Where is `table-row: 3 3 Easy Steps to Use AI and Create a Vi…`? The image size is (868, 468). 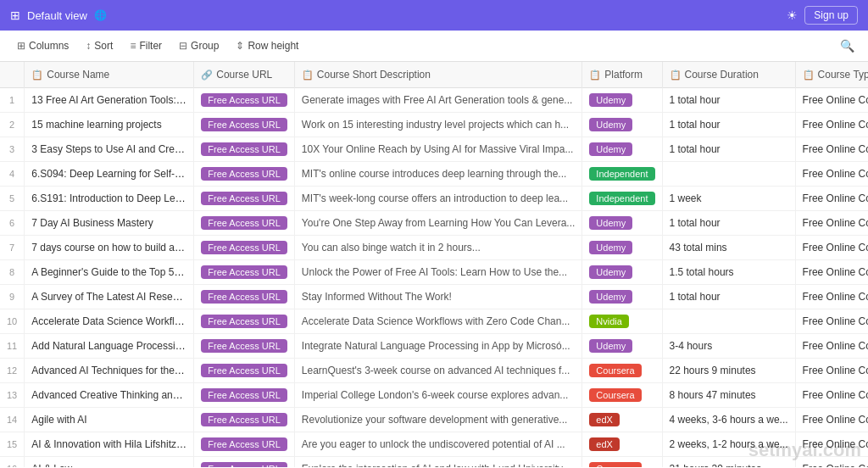
table-row: 3 3 Easy Steps to Use AI and Create a Vi… is located at coordinates (434, 149).